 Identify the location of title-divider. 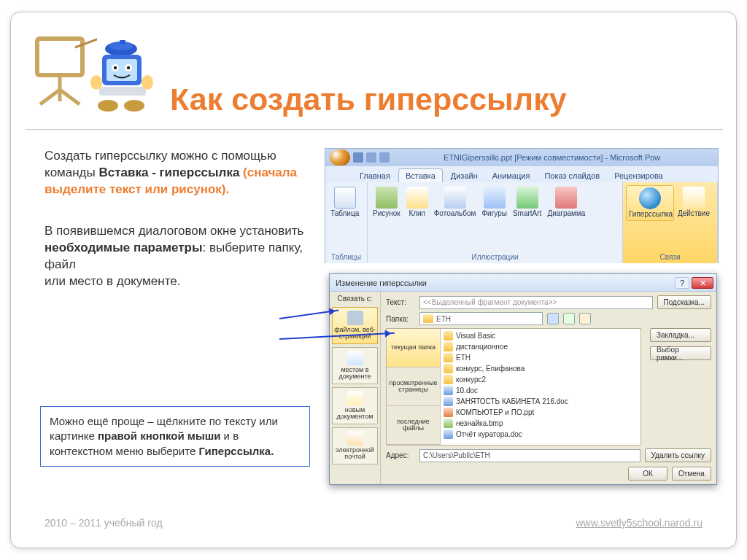
(374, 130).